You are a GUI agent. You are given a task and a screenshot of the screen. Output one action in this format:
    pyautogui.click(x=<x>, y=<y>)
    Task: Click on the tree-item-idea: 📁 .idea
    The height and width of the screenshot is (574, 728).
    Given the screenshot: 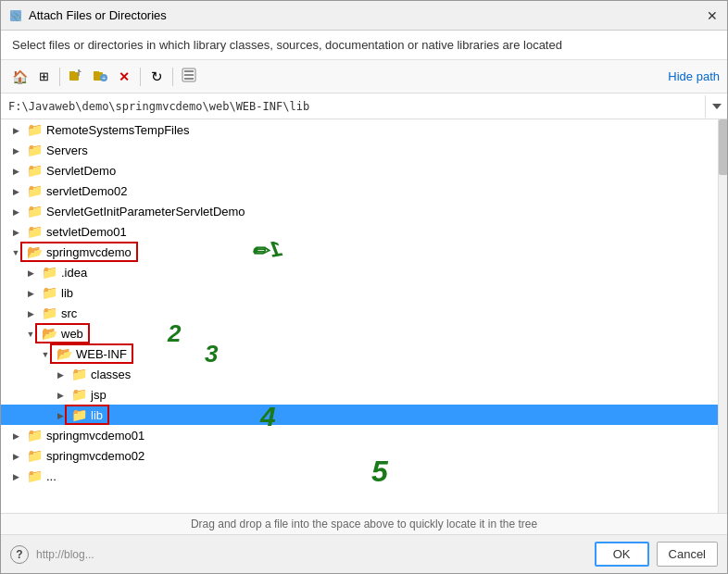 What is the action you would take?
    pyautogui.click(x=364, y=272)
    